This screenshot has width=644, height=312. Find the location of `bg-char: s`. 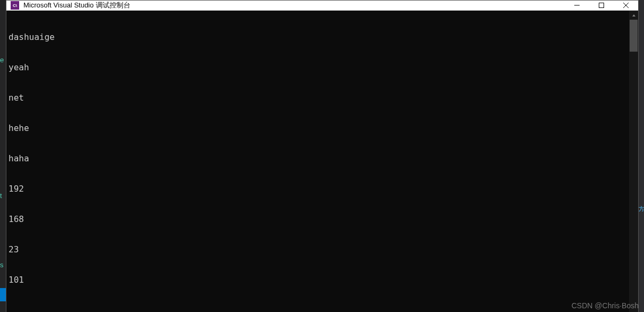

bg-char: s is located at coordinates (2, 265).